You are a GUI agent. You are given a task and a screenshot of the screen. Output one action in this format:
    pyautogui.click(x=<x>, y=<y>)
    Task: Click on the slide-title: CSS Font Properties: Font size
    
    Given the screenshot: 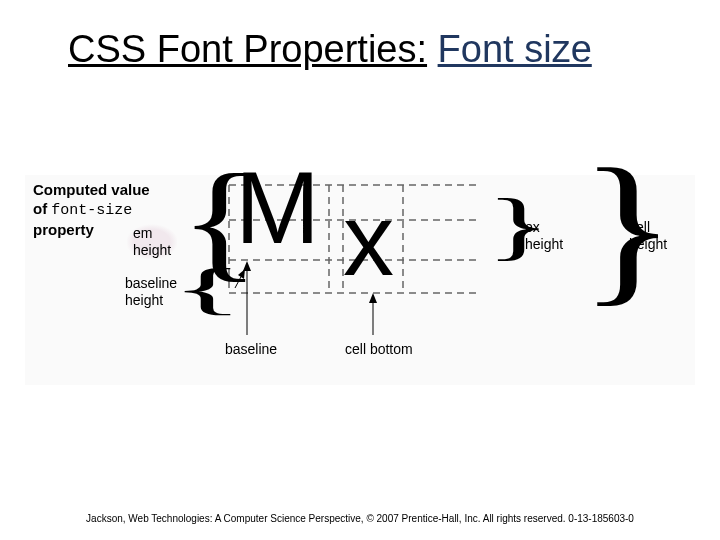 What is the action you would take?
    pyautogui.click(x=379, y=50)
    